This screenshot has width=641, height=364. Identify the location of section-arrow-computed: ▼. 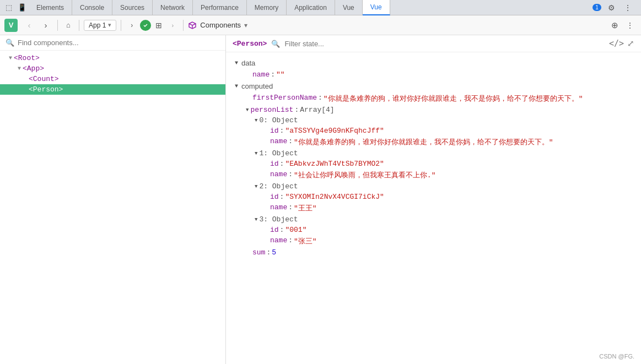
(236, 86).